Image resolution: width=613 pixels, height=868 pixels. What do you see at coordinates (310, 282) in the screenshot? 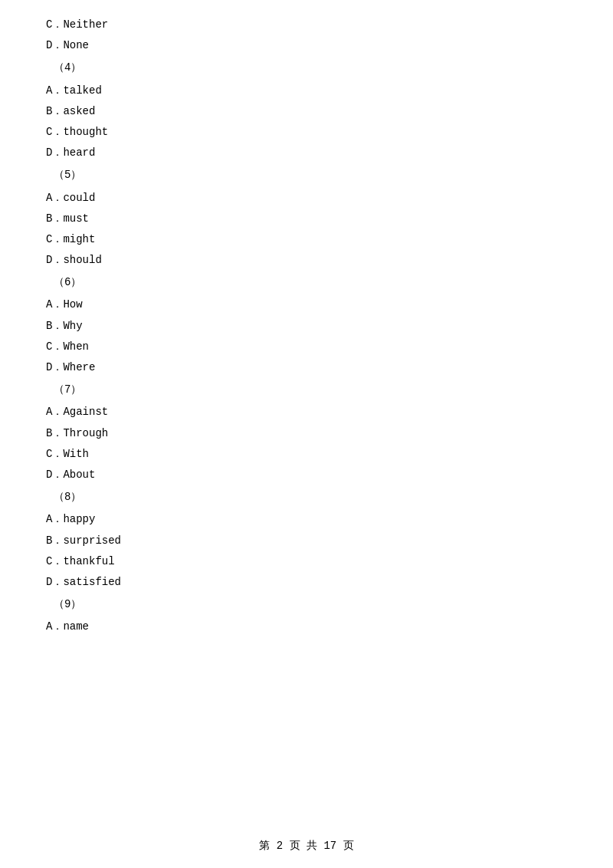
I see `section-6: （6）` at bounding box center [310, 282].